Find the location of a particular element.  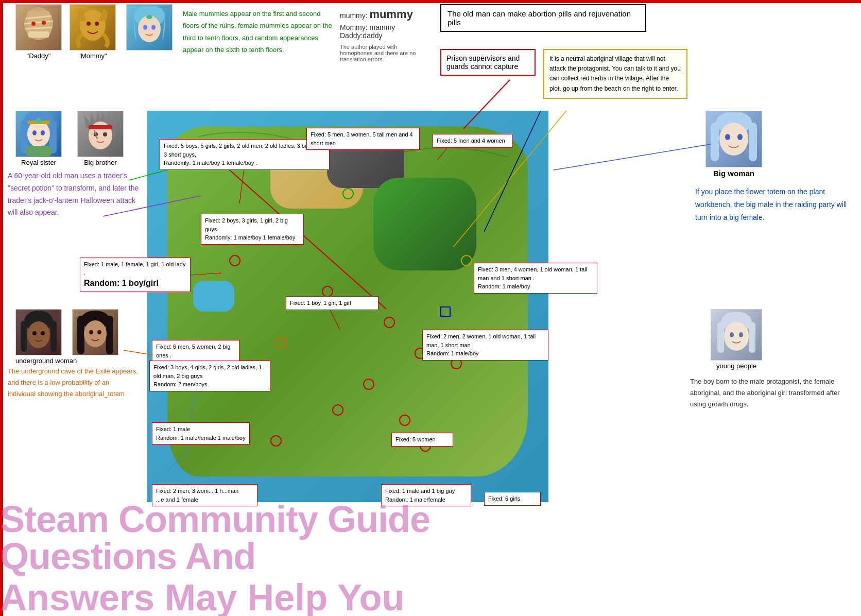

word-note: mummy: mummy Mommy: mammy Daddy:daddy Th… is located at coordinates (381, 35).